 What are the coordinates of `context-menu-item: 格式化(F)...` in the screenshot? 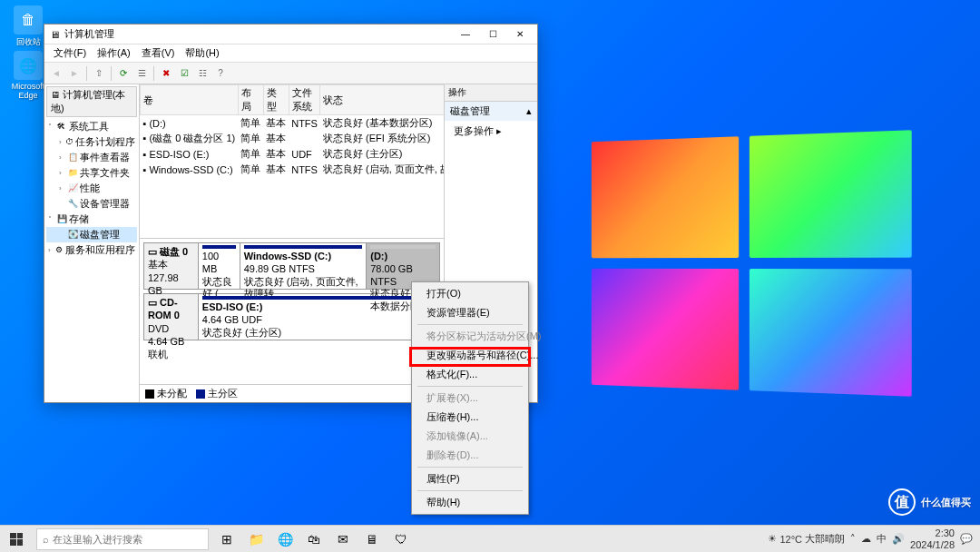 It's located at (470, 374).